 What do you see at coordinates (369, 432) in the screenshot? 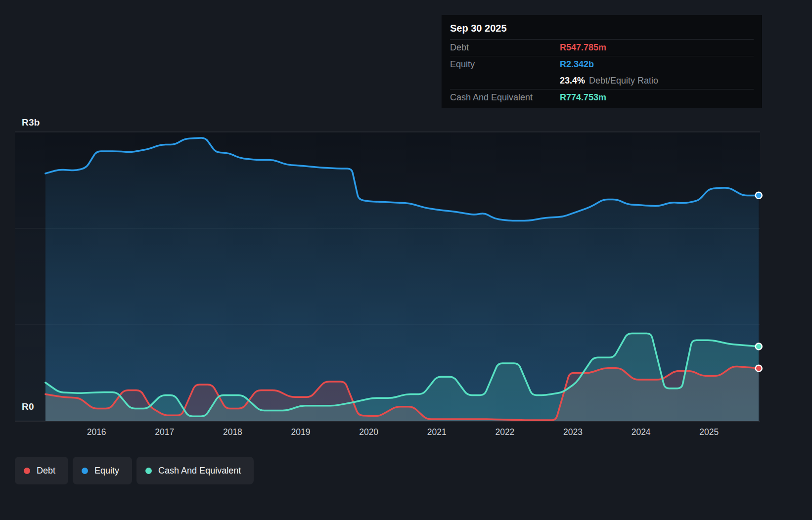
I see `svg-text: 2020` at bounding box center [369, 432].